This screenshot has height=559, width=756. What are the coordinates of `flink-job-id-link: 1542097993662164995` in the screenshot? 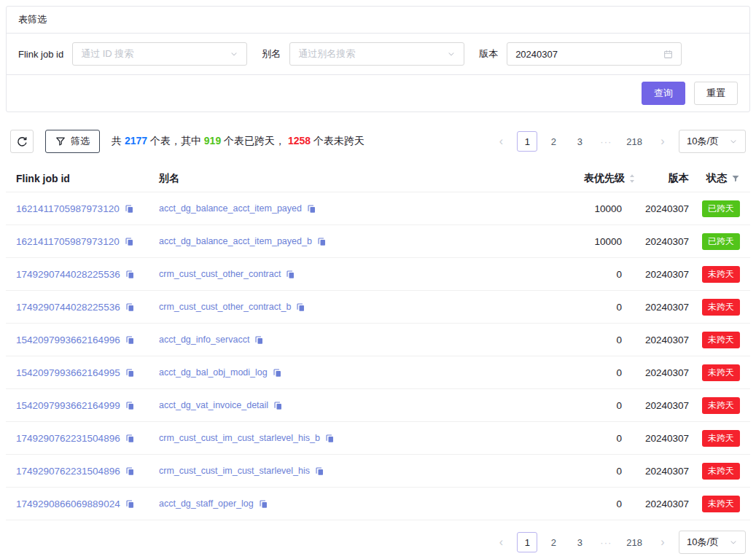 It's located at (69, 373).